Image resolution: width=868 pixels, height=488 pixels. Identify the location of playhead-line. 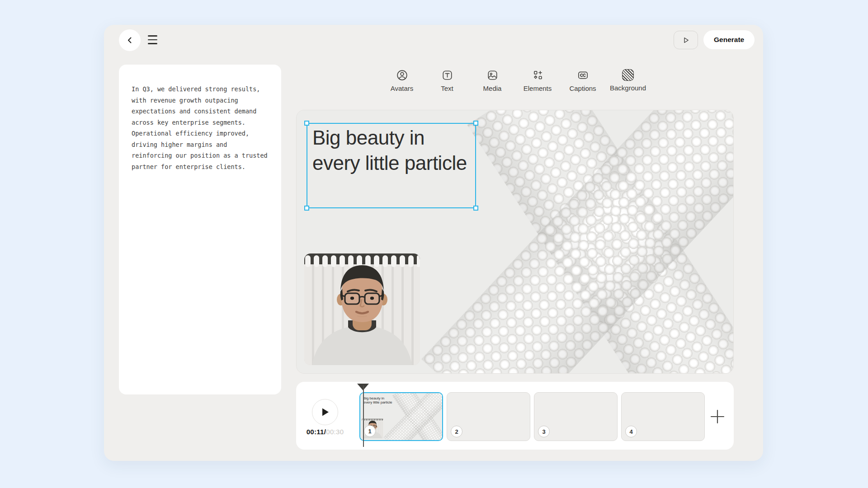
(363, 416).